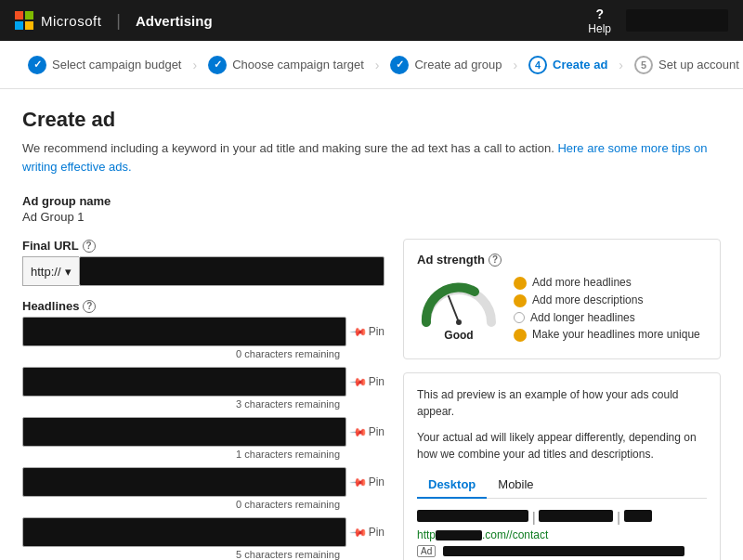  Describe the element at coordinates (677, 20) in the screenshot. I see `user-account-pill` at that location.